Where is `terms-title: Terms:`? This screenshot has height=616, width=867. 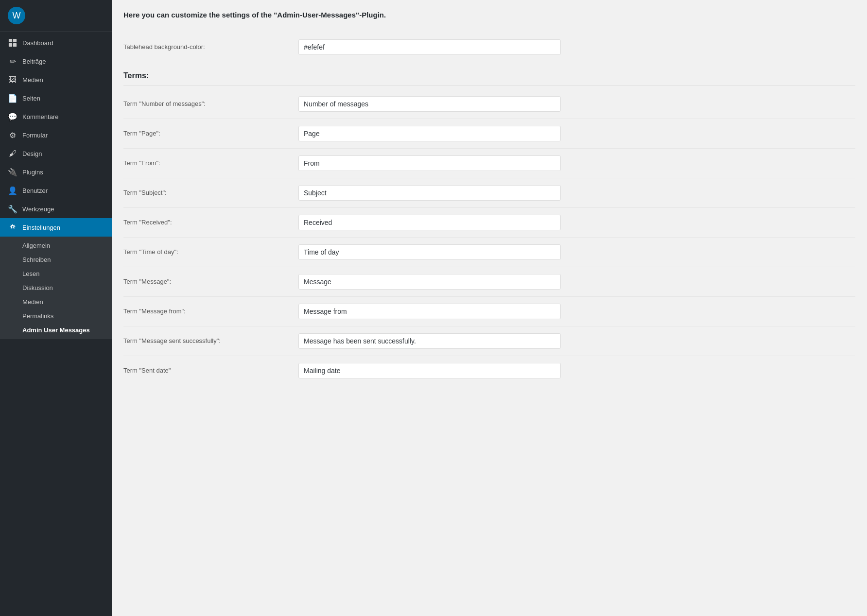 terms-title: Terms: is located at coordinates (489, 76).